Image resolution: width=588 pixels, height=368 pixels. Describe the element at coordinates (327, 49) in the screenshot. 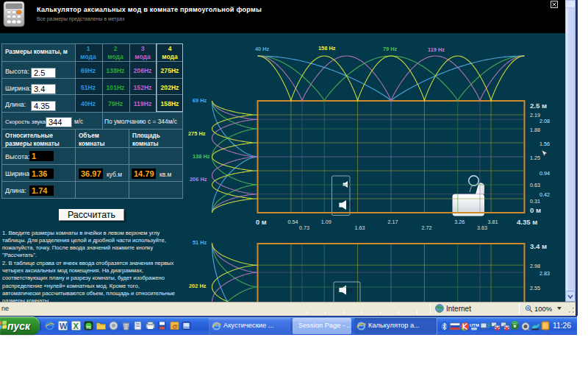

I see `svg-text: 158 Hz` at that location.